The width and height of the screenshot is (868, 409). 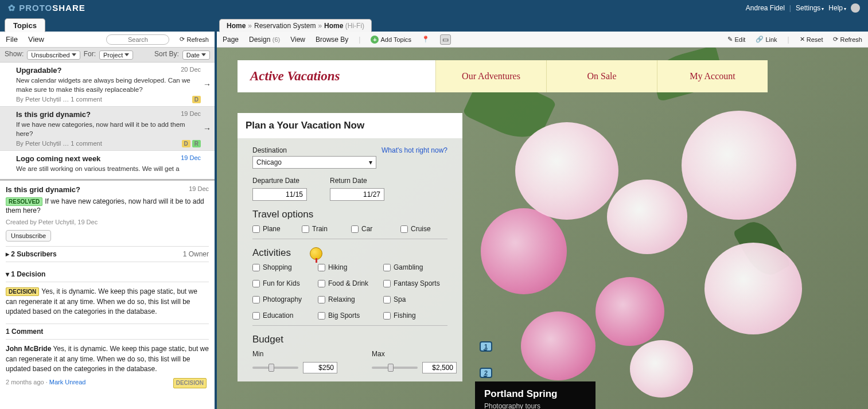 What do you see at coordinates (320, 368) in the screenshot?
I see `min-input` at bounding box center [320, 368].